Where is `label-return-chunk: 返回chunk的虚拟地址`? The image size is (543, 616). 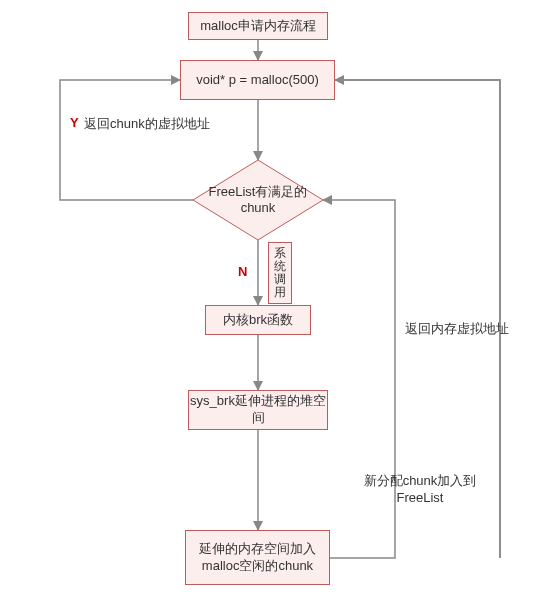 label-return-chunk: 返回chunk的虚拟地址 is located at coordinates (147, 124).